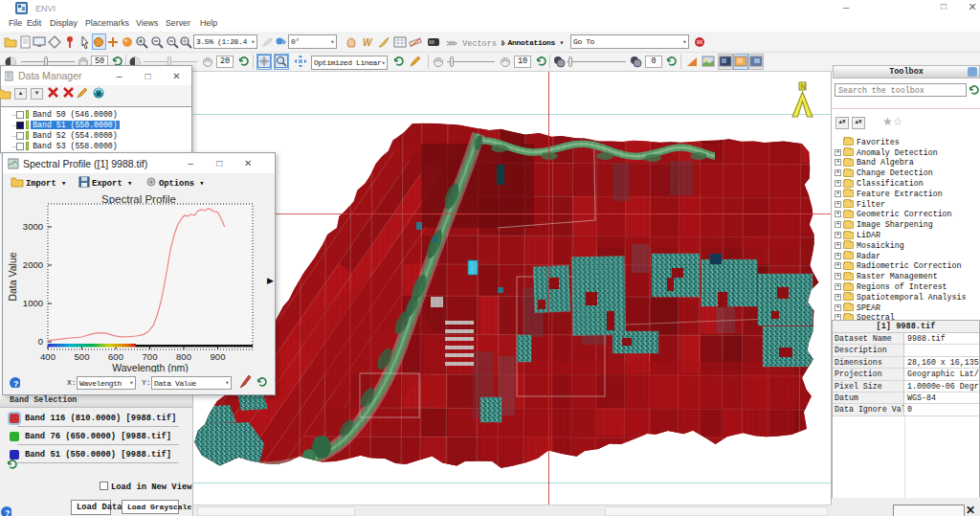  I want to click on svg-text: 0, so click(40, 341).